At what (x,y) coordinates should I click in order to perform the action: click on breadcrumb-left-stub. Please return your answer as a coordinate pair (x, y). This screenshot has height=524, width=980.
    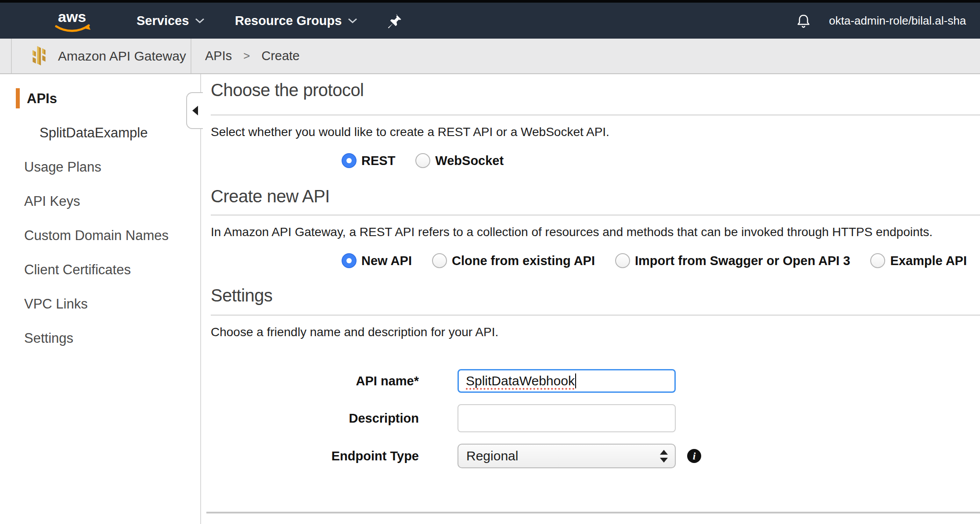
    Looking at the image, I should click on (6, 56).